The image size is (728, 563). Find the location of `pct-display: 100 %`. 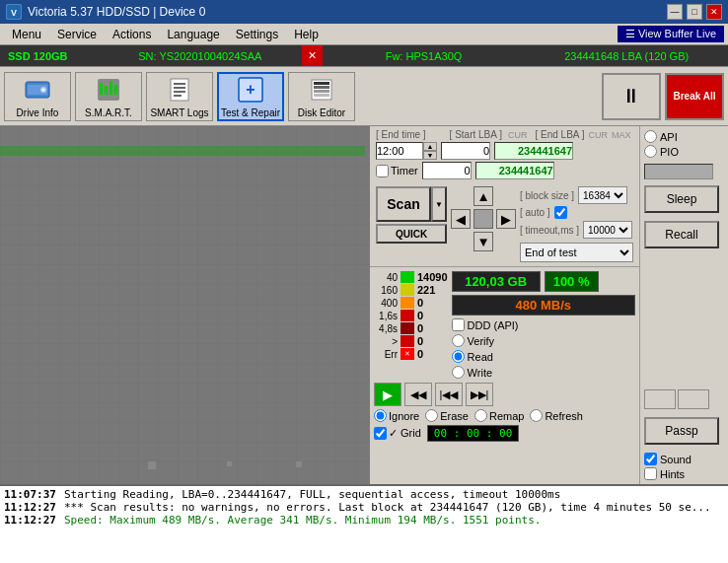

pct-display: 100 % is located at coordinates (572, 282).